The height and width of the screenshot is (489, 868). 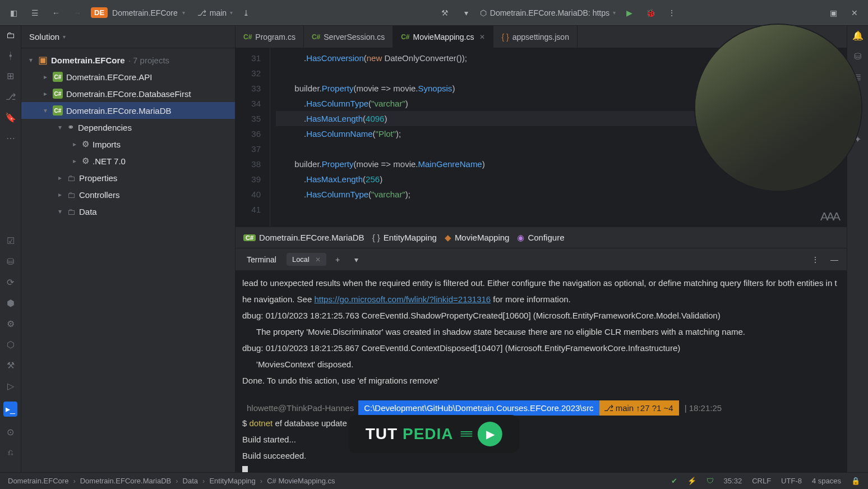 I want to click on status-power-icon: ⚡, so click(x=692, y=481).